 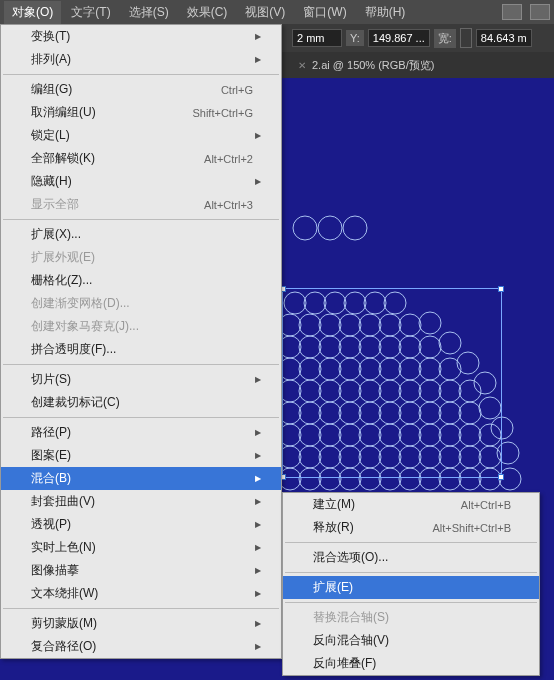 I want to click on width-value: 84.643 m, so click(x=504, y=38).